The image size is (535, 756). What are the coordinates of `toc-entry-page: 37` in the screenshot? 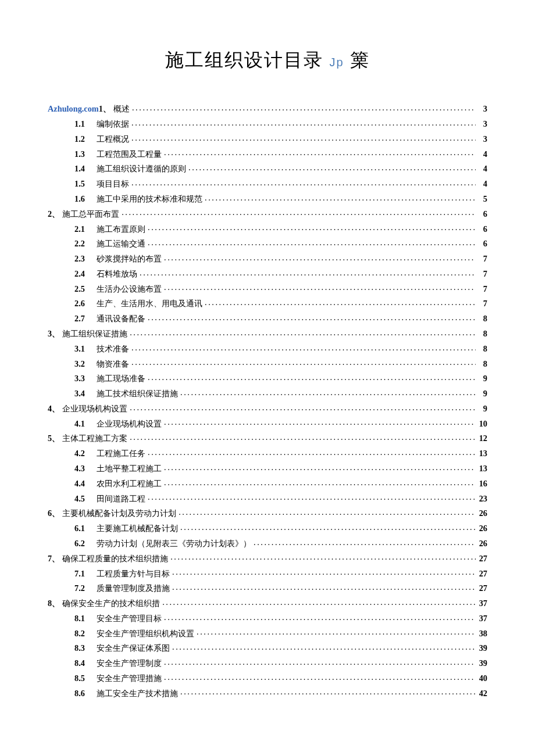 It's located at (483, 618).